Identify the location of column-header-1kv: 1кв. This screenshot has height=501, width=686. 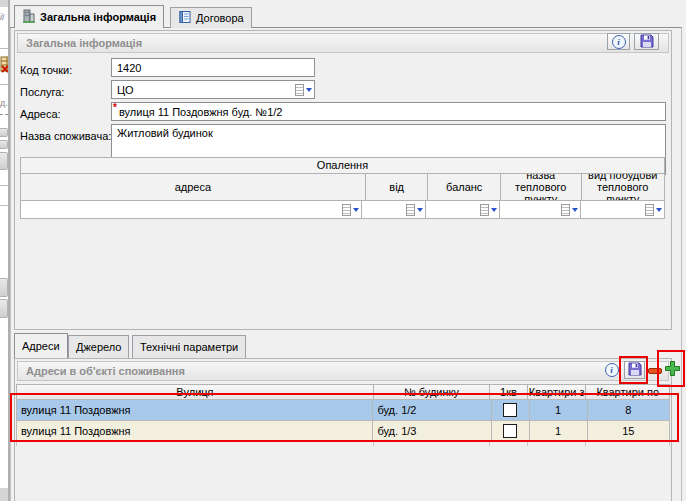
(509, 392).